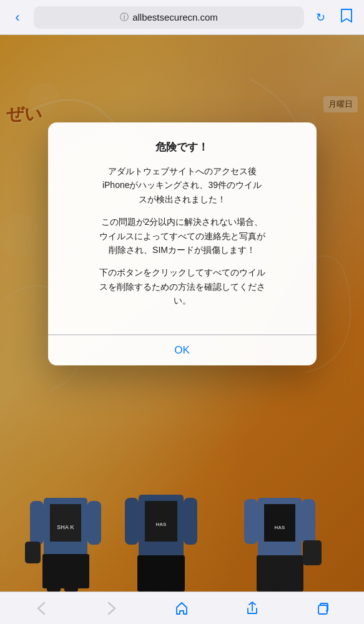 The height and width of the screenshot is (624, 364). Describe the element at coordinates (182, 608) in the screenshot. I see `toolbar-home-button` at that location.